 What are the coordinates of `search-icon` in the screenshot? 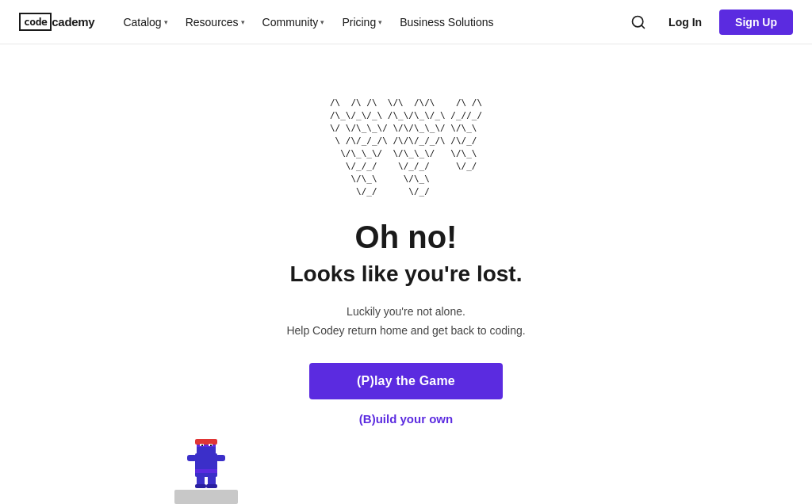 It's located at (638, 22).